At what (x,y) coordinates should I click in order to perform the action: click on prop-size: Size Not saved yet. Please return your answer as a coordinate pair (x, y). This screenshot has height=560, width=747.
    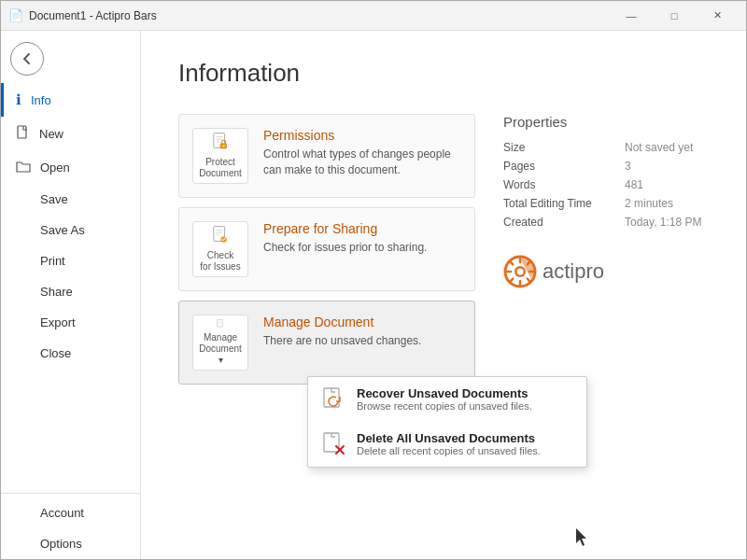
    Looking at the image, I should click on (606, 147).